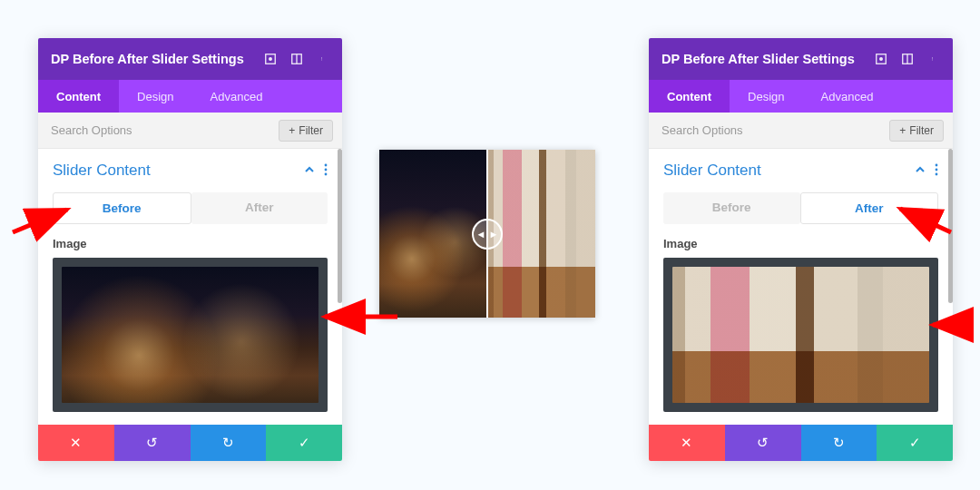 The width and height of the screenshot is (980, 490). I want to click on preview-after-half, so click(541, 234).